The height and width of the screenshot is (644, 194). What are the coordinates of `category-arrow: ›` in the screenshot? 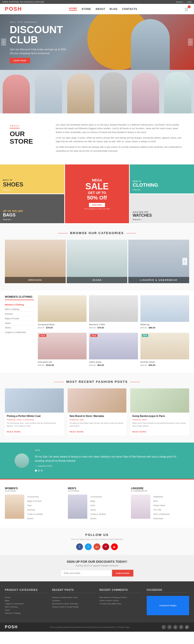 It's located at (185, 262).